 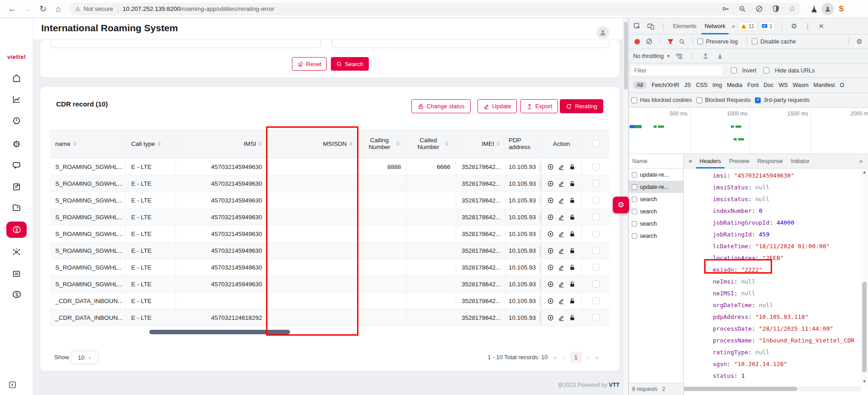 What do you see at coordinates (222, 144) in the screenshot?
I see `col-imsi: IMSI` at bounding box center [222, 144].